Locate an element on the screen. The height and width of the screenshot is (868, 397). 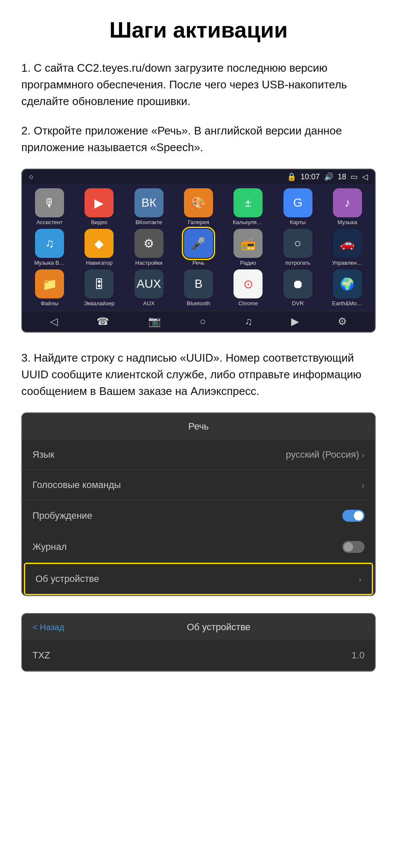
app-item-0: 🎙 Ассистент is located at coordinates (50, 207).